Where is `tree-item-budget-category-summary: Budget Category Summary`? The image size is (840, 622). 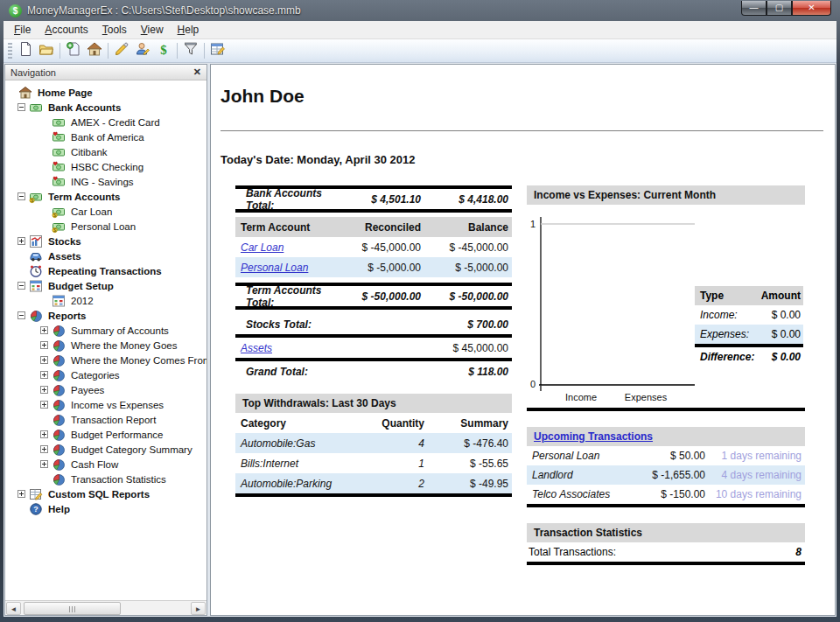
tree-item-budget-category-summary: Budget Category Summary is located at coordinates (106, 450).